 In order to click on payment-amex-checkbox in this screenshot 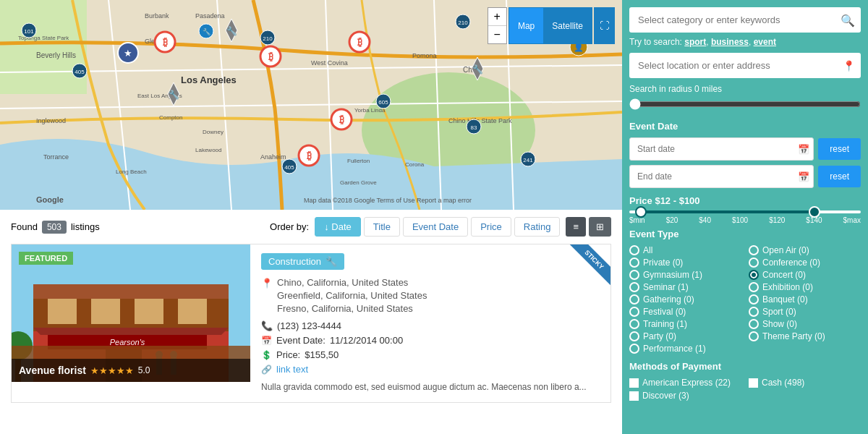, I will do `click(634, 383)`.